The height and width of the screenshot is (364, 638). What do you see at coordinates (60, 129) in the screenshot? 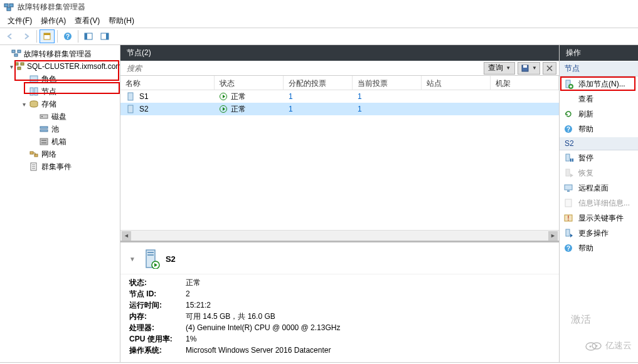
I see `tree-pools: 池` at bounding box center [60, 129].